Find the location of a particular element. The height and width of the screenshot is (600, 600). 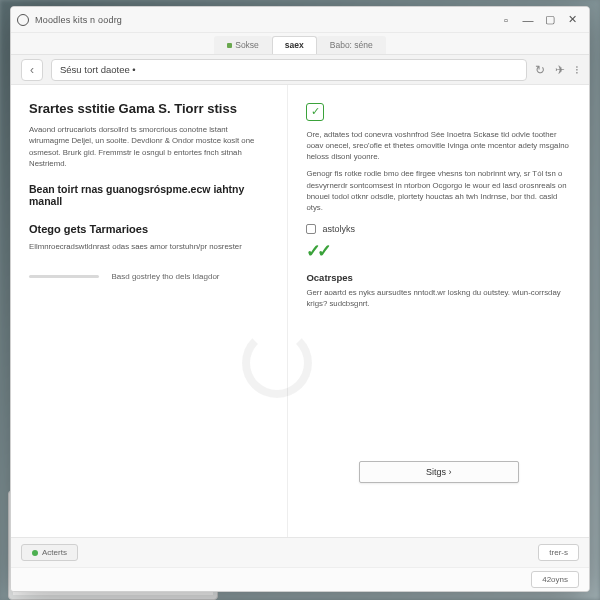

checkbox-row: astolyks is located at coordinates (438, 229).